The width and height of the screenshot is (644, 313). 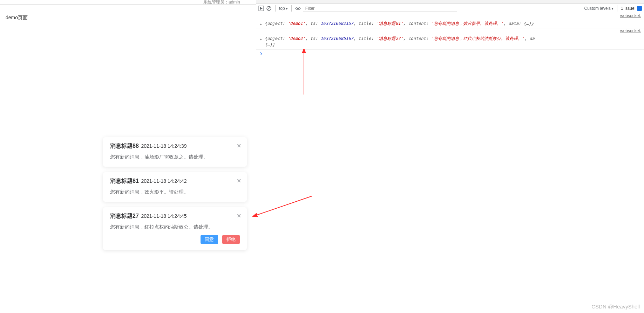 I want to click on notification-timestamp: 2021-11-18 14:24:42, so click(x=164, y=181).